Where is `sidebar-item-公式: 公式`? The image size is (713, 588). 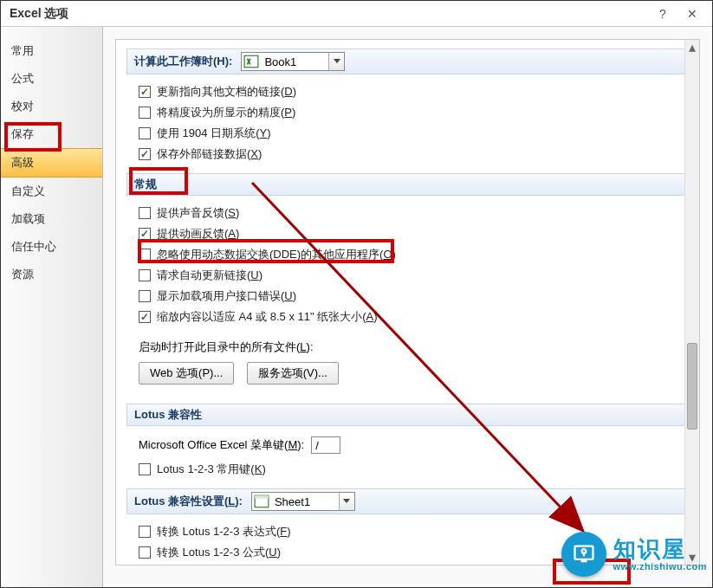
sidebar-item-公式: 公式 is located at coordinates (52, 79).